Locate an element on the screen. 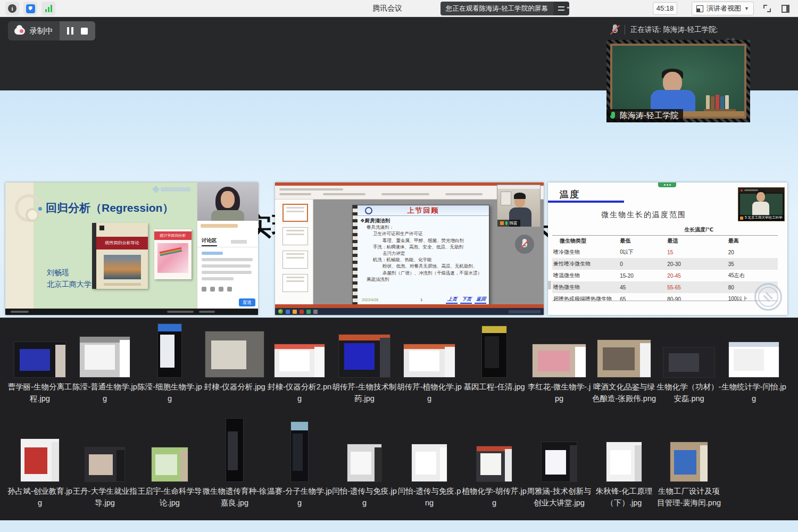  file-name: 温赛-分子生物学.jpg is located at coordinates (300, 497).